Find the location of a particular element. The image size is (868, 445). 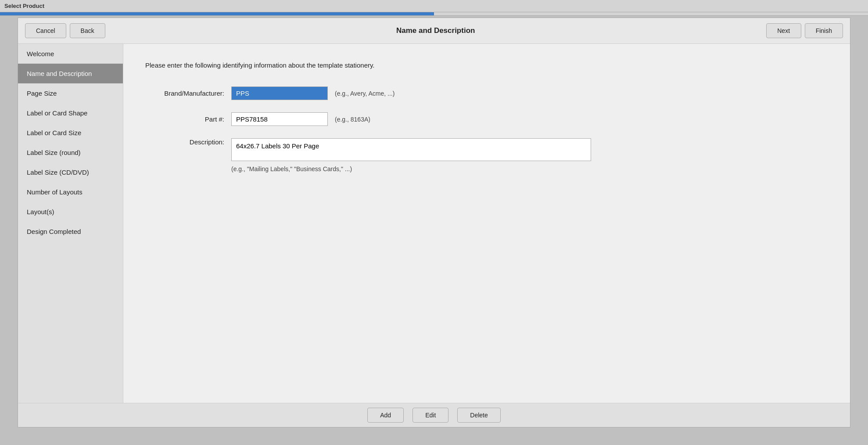

part-label: Part #: is located at coordinates (185, 119).